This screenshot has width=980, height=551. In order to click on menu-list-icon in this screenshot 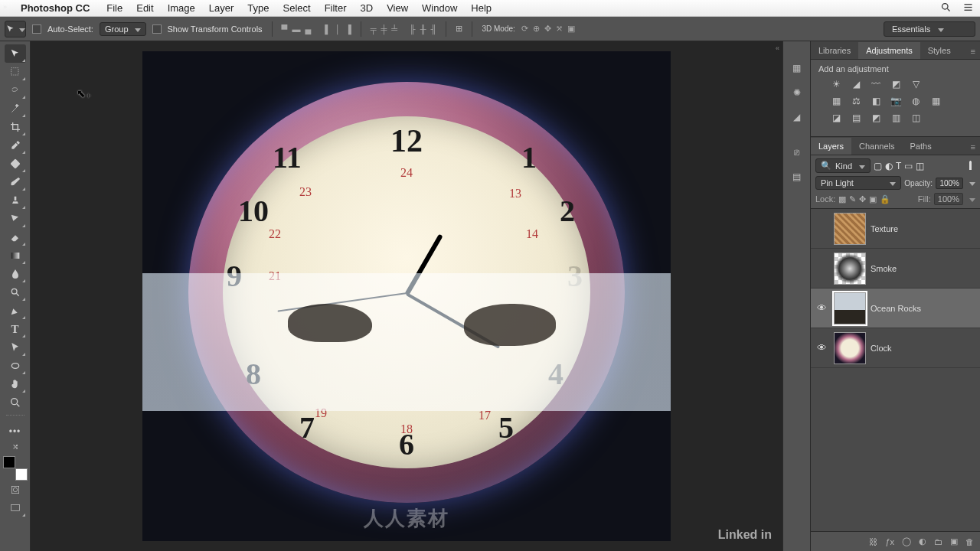, I will do `click(968, 8)`.